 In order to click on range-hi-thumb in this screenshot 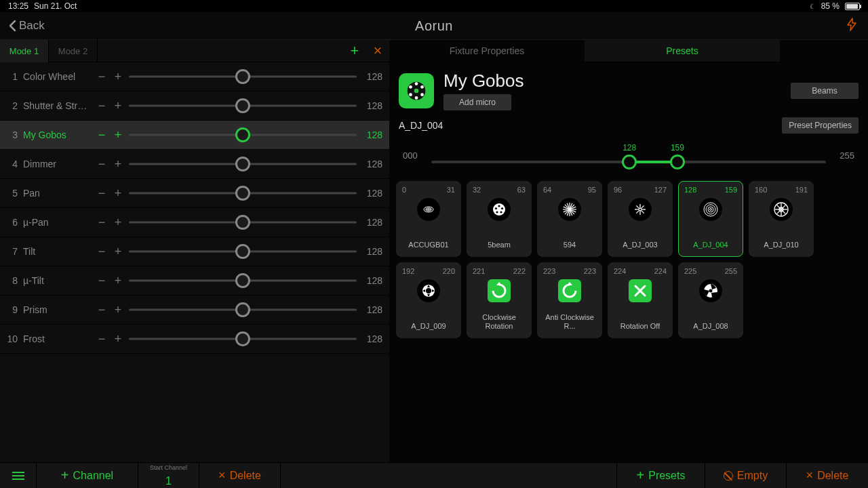, I will do `click(677, 162)`.